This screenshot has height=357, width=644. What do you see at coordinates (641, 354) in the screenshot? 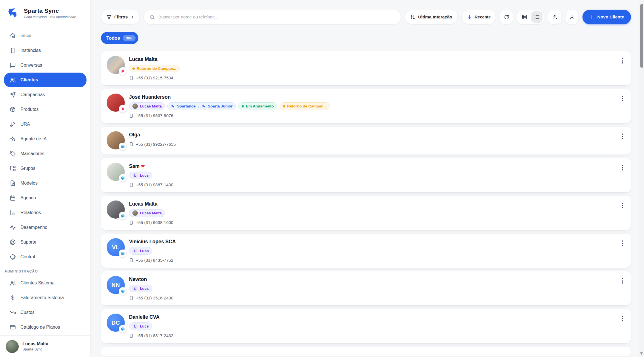
I see `scroll-down-arrow` at bounding box center [641, 354].